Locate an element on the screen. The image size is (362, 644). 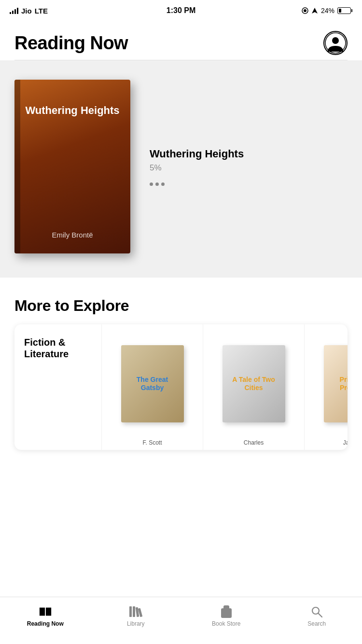
pride-title: Pride and Prejudice is located at coordinates (338, 384).